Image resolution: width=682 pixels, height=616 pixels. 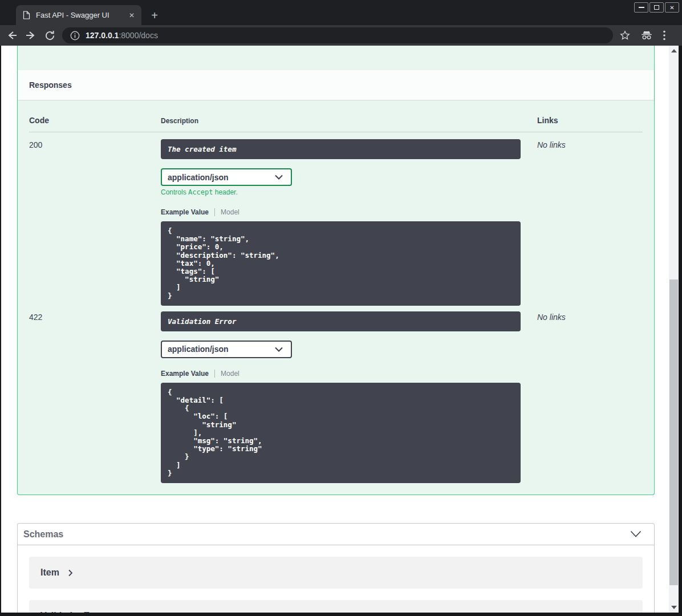 I want to click on example-json-block: { "name": "string", "price": 0, "descrip…, so click(x=341, y=264).